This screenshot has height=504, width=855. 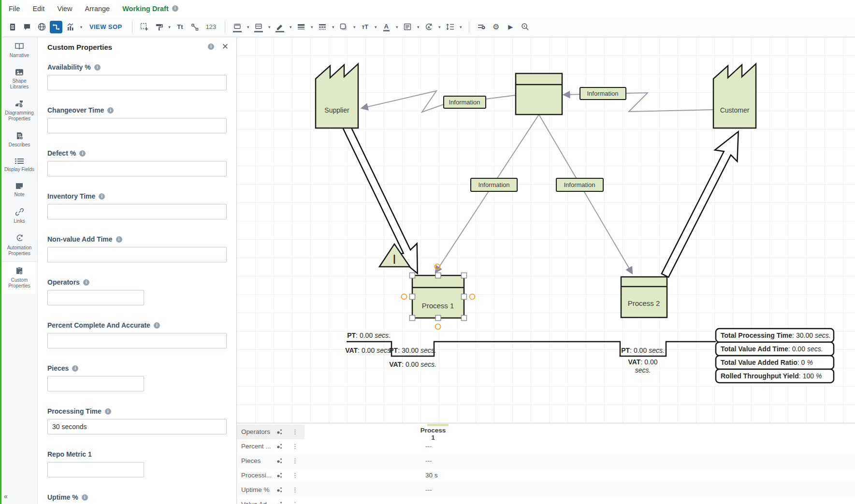 What do you see at coordinates (510, 27) in the screenshot?
I see `run-icon` at bounding box center [510, 27].